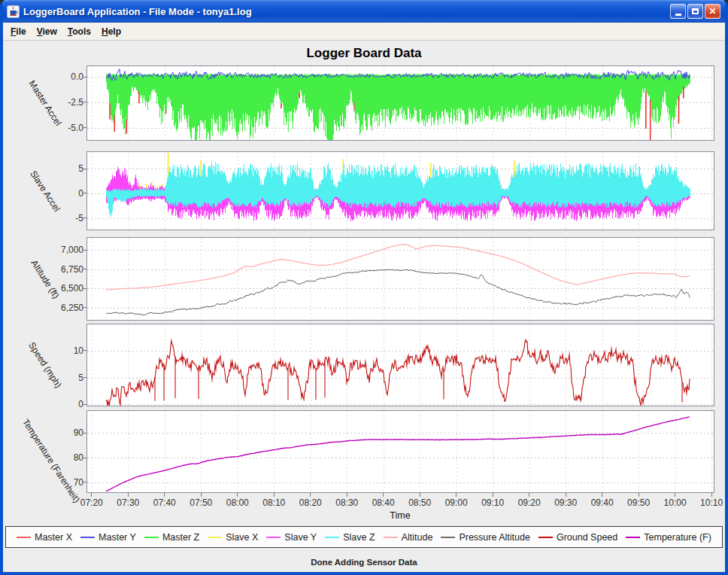 This screenshot has width=728, height=575. Describe the element at coordinates (171, 537) in the screenshot. I see `legend-item: Master Z` at that location.